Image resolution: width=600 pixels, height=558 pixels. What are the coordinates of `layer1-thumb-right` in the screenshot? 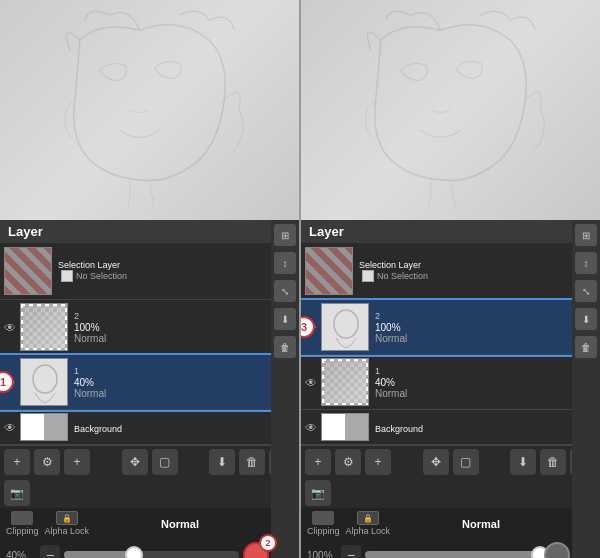 It's located at (345, 382).